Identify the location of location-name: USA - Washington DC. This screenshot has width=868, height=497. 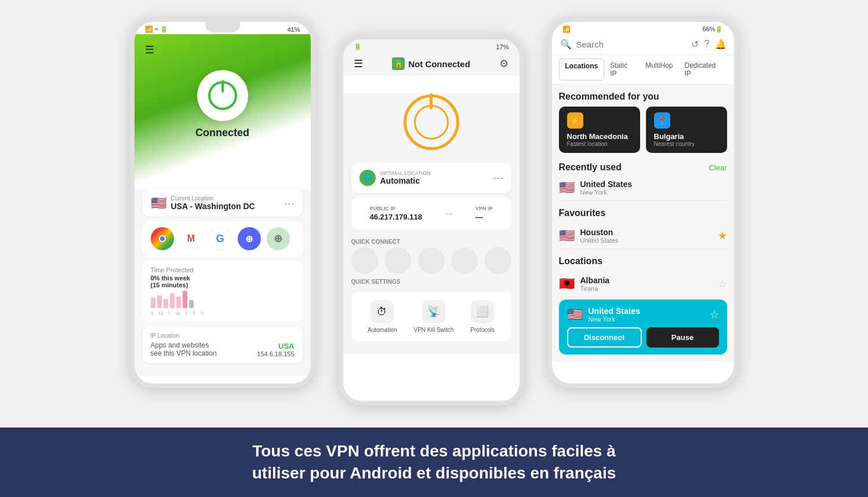
(213, 206).